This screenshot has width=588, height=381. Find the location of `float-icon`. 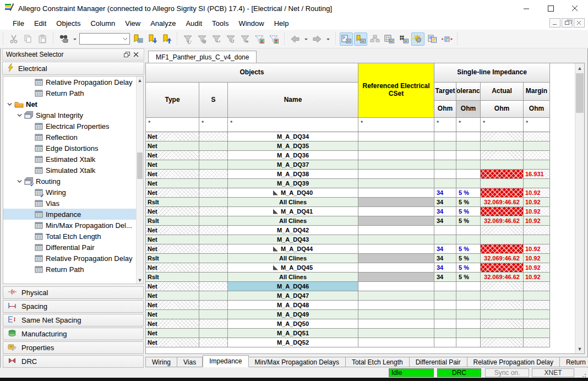

float-icon is located at coordinates (127, 55).